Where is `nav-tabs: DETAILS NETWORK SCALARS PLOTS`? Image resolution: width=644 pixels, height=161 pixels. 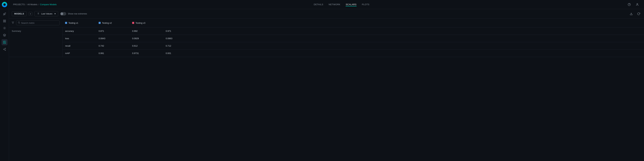
nav-tabs: DETAILS NETWORK SCALARS PLOTS is located at coordinates (342, 5).